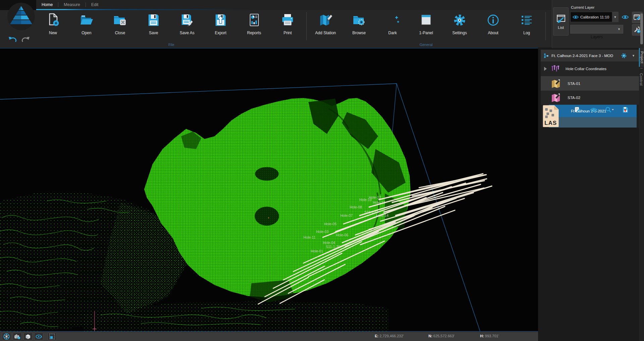  Describe the element at coordinates (393, 23) in the screenshot. I see `dark-mode-button: Dark` at that location.